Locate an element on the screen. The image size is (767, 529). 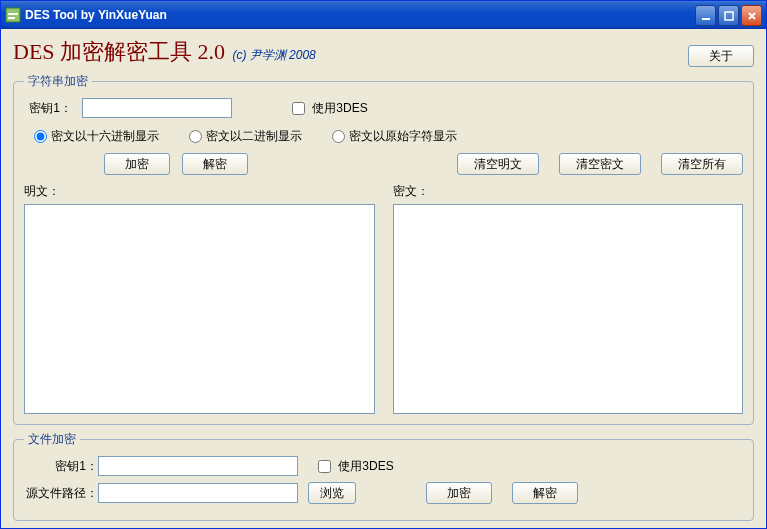
use-3des-checkbox-input is located at coordinates (298, 108).